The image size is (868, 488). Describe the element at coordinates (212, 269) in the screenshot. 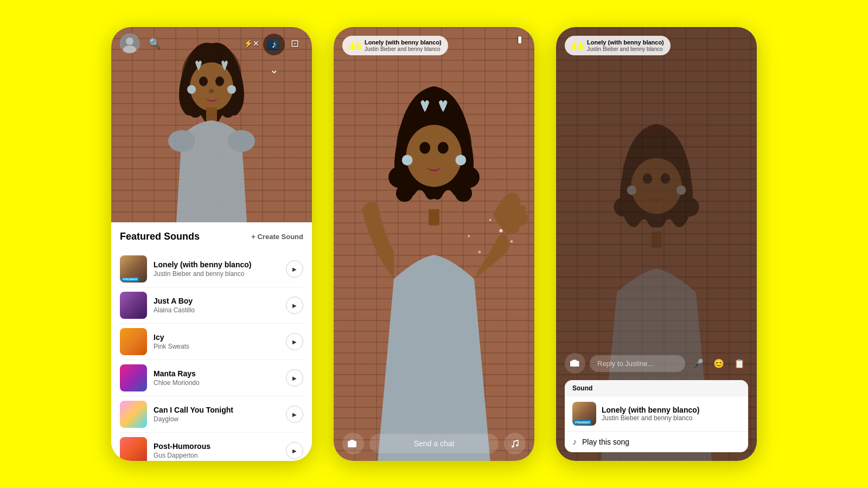

I see `sound-item: PREMIER Lonely (with benny blanco) Justi…` at that location.